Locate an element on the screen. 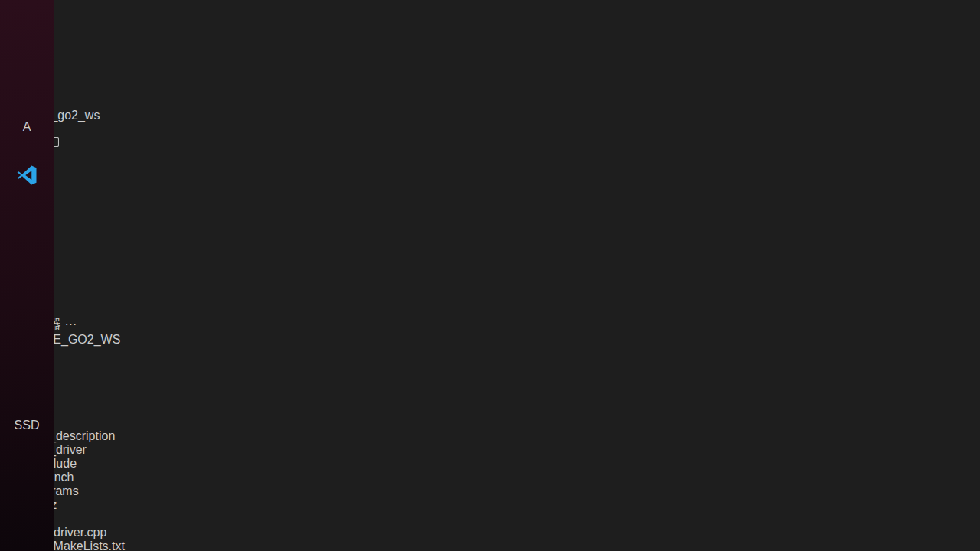  ssd-drive-icon: SSD is located at coordinates (27, 425).